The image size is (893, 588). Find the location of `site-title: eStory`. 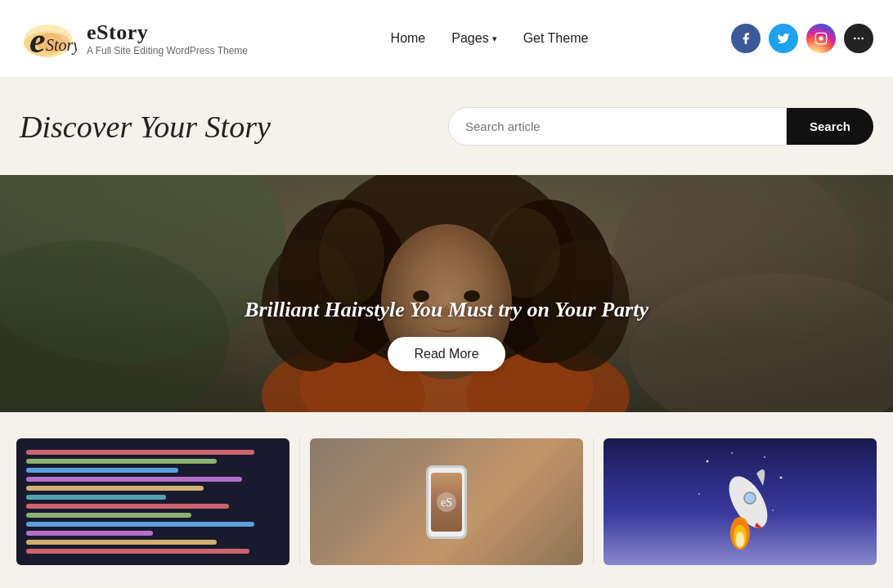

site-title: eStory is located at coordinates (167, 33).